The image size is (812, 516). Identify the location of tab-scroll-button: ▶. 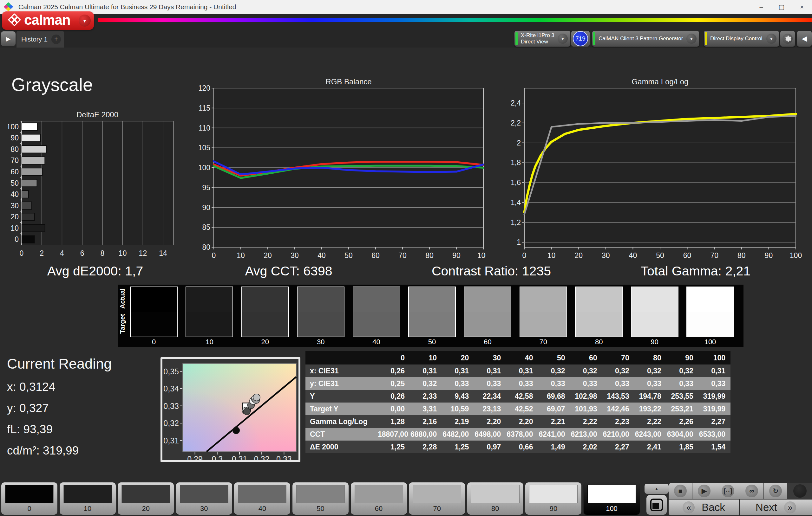
(8, 38).